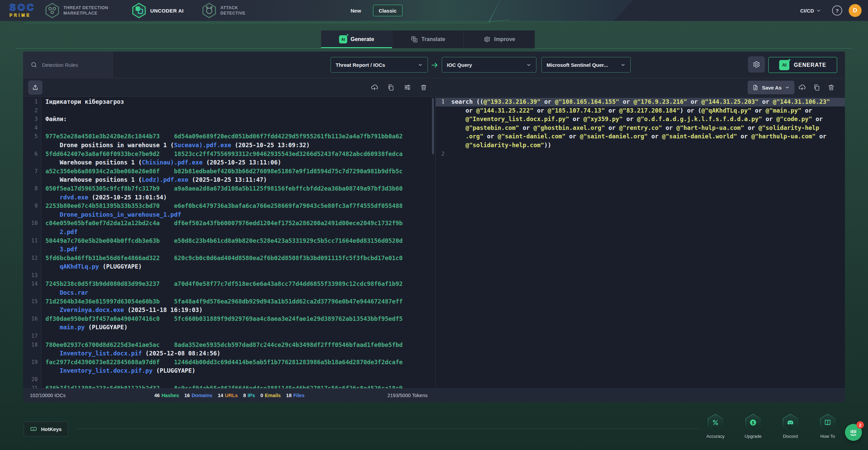 The width and height of the screenshot is (868, 450). Describe the element at coordinates (459, 65) in the screenshot. I see `content-type-value: IOC Query` at that location.